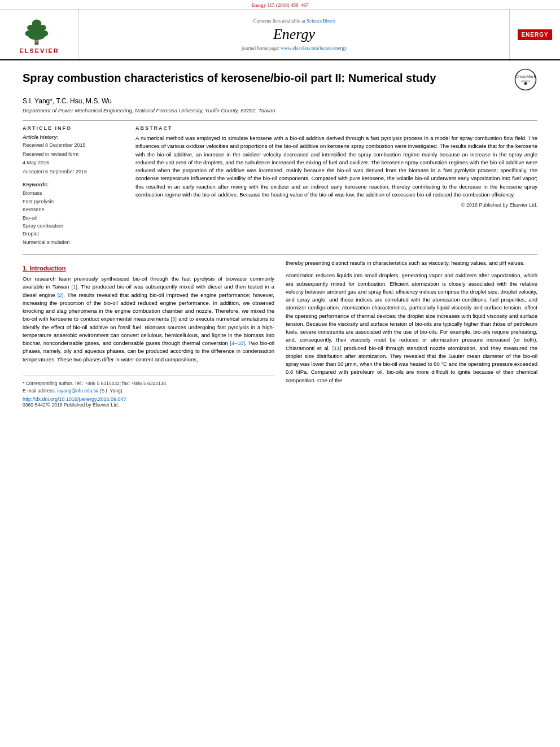  What do you see at coordinates (174, 318) in the screenshot?
I see `ref-3: [3]` at bounding box center [174, 318].